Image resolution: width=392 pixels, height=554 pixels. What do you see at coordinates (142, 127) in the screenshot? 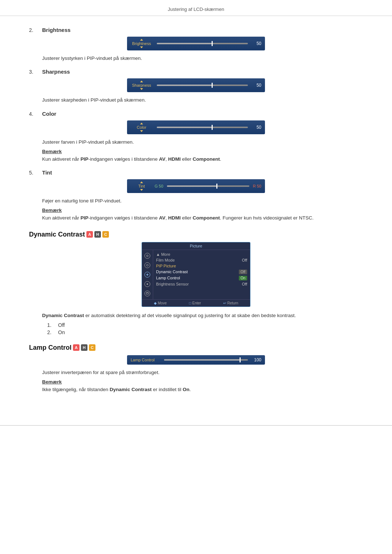
I see `color-label-text: Color` at bounding box center [142, 127].